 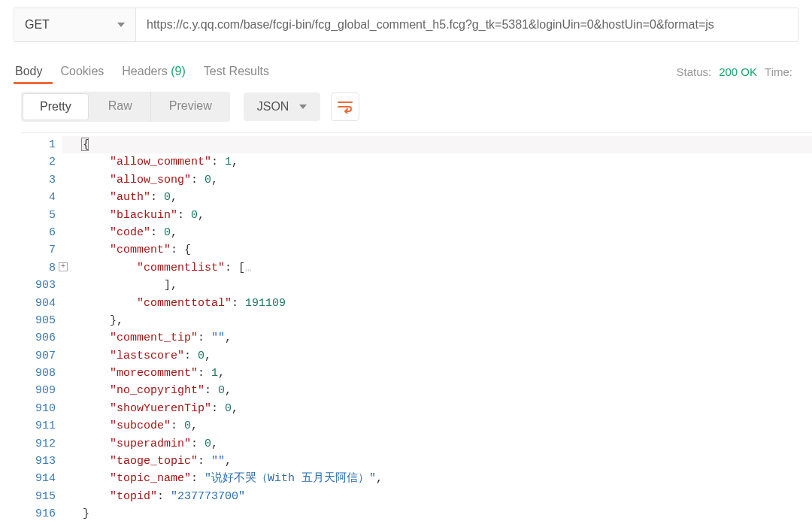 What do you see at coordinates (447, 373) in the screenshot?
I see `code-line: "morecomment": 1,` at bounding box center [447, 373].